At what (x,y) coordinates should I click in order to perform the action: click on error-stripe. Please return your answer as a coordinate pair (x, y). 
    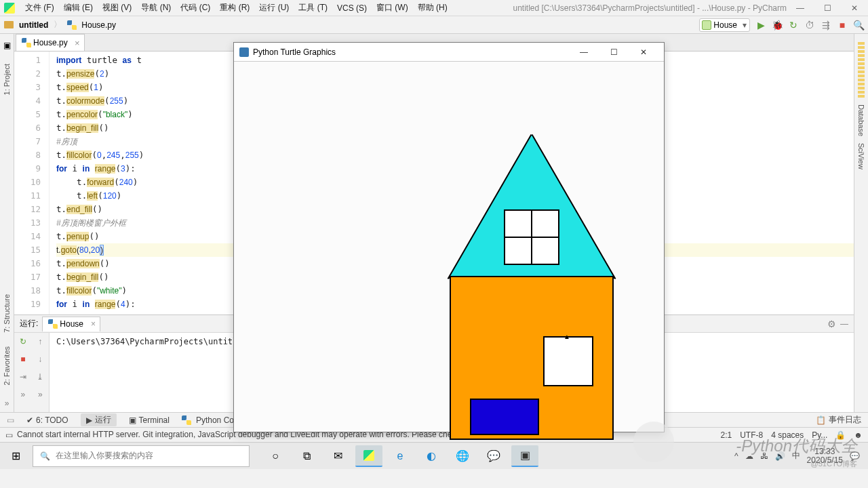
    Looking at the image, I should click on (861, 70).